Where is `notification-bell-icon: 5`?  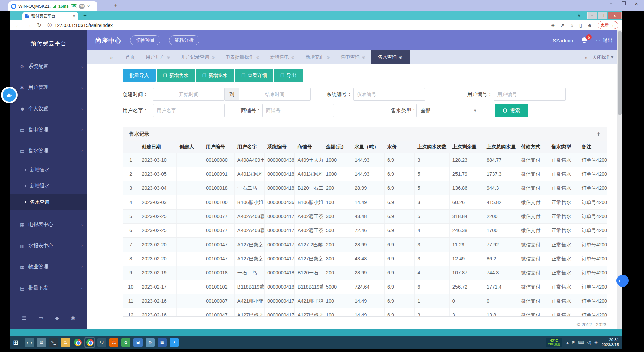 notification-bell-icon: 5 is located at coordinates (585, 40).